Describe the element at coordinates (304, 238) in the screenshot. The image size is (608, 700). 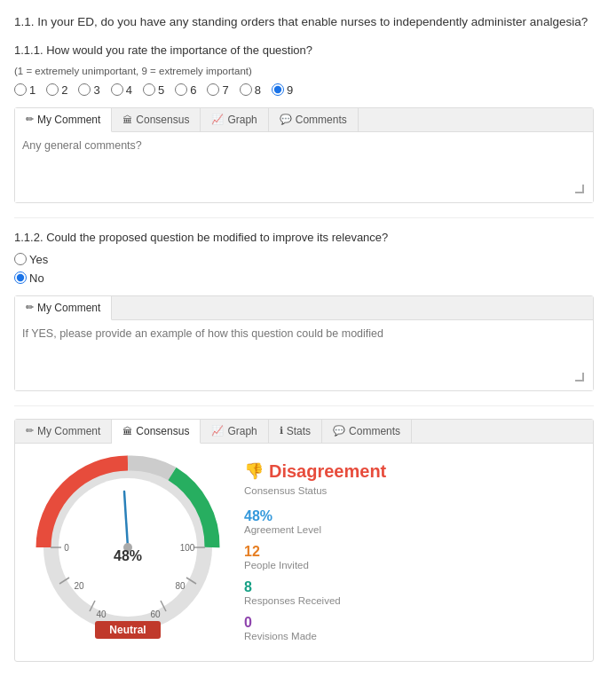
I see `sub-question-2: 1.1.2. Could the proposed question be mo…` at that location.